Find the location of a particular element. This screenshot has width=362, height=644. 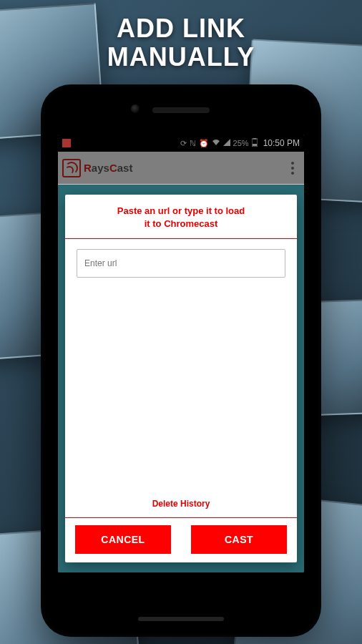

delete-history-button: Delete History is located at coordinates (182, 504).